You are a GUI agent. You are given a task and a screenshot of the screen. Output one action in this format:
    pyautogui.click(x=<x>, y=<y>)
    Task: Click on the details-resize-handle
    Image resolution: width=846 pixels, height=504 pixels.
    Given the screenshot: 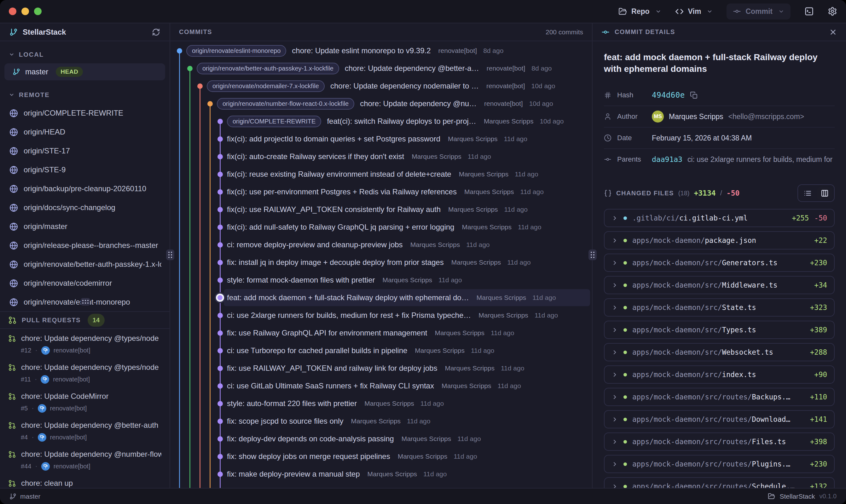 What is the action you would take?
    pyautogui.click(x=593, y=255)
    